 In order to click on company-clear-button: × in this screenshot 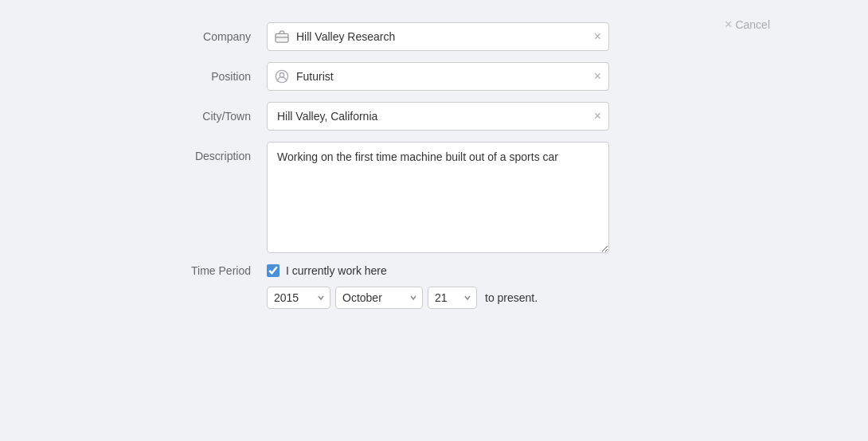, I will do `click(597, 37)`.